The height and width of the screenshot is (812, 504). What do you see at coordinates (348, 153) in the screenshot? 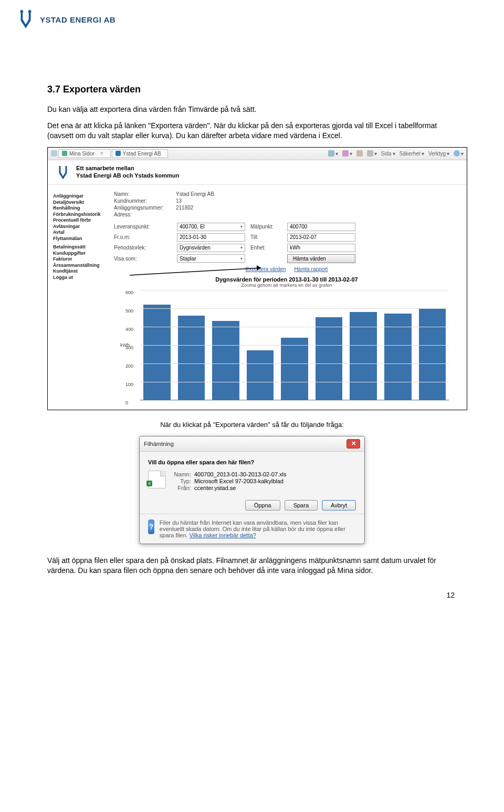
I see `feed-icon: ▾` at bounding box center [348, 153].